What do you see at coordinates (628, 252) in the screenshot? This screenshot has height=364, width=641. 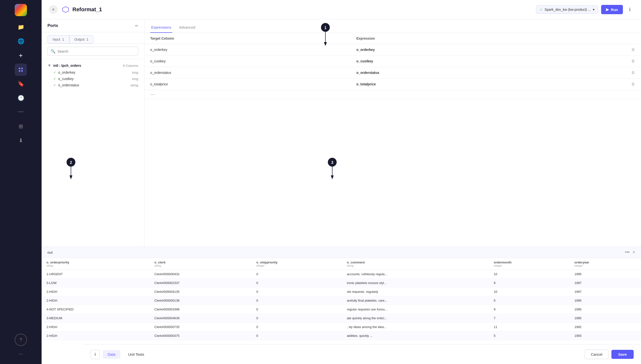 I see `data-more-icon: •••` at bounding box center [628, 252].